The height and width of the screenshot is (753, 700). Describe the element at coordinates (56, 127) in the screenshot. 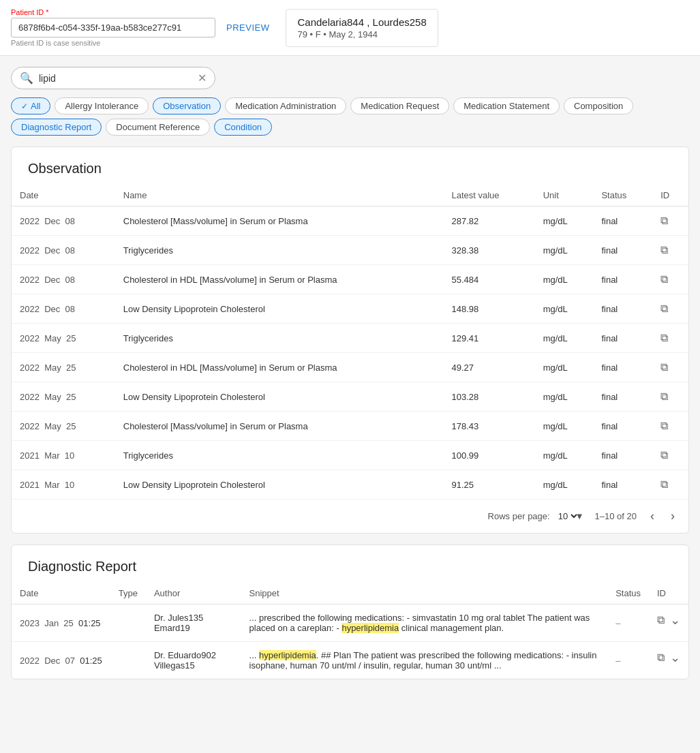

I see `filter-chip-diagnostic-report: Diagnostic Report` at that location.